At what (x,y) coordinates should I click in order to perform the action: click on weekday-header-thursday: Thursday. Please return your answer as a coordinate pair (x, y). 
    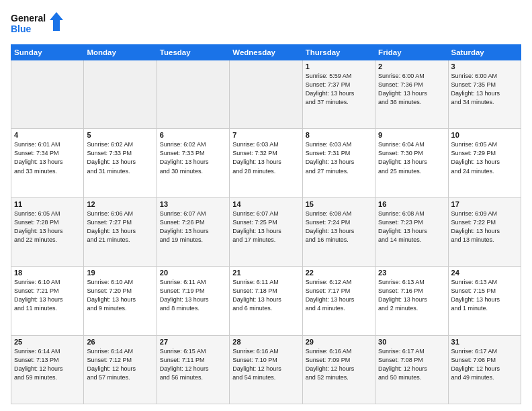
    Looking at the image, I should click on (339, 52).